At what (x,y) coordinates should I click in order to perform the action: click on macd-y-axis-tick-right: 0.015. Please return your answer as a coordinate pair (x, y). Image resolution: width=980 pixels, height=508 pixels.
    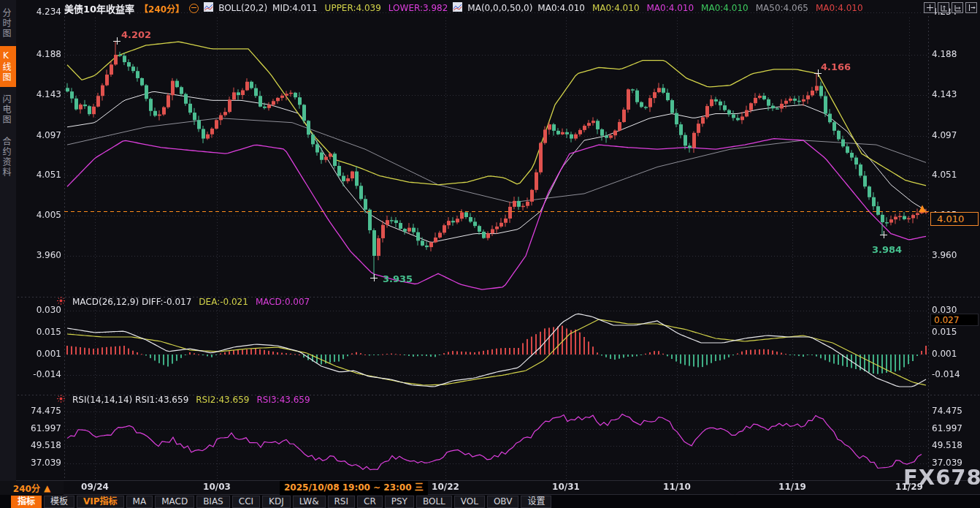
    Looking at the image, I should click on (944, 332).